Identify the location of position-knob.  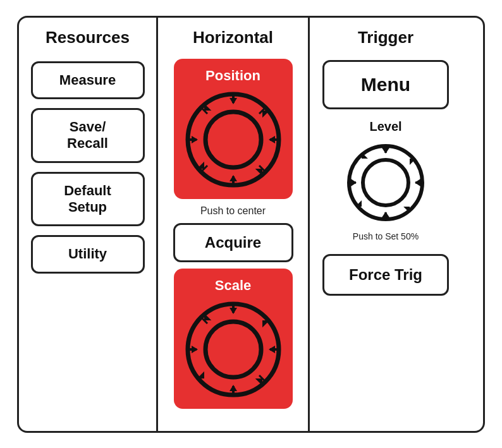
(233, 140).